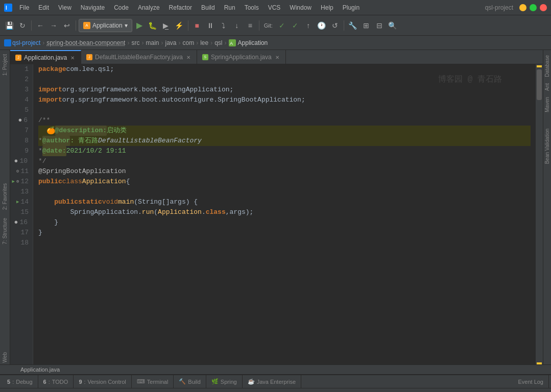 This screenshot has width=551, height=392. Describe the element at coordinates (211, 43) in the screenshot. I see `breadcrumb-sep-7: ›` at that location.